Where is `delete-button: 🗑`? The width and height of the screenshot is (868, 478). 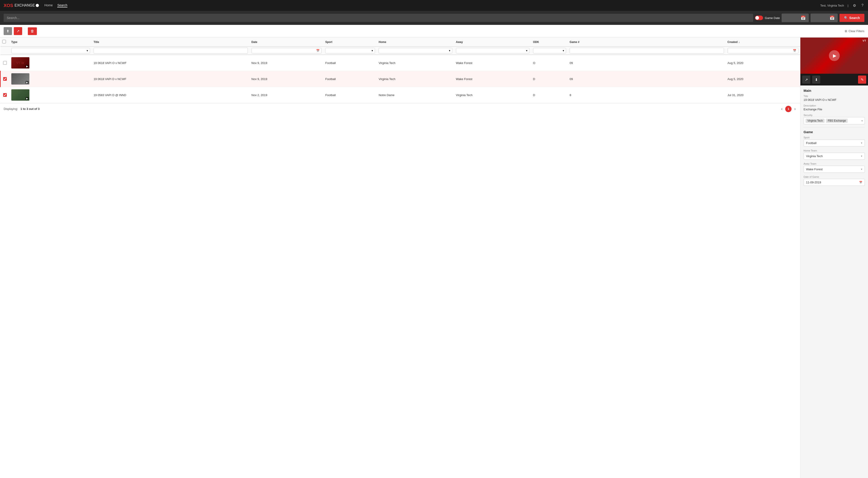
delete-button: 🗑 is located at coordinates (32, 31).